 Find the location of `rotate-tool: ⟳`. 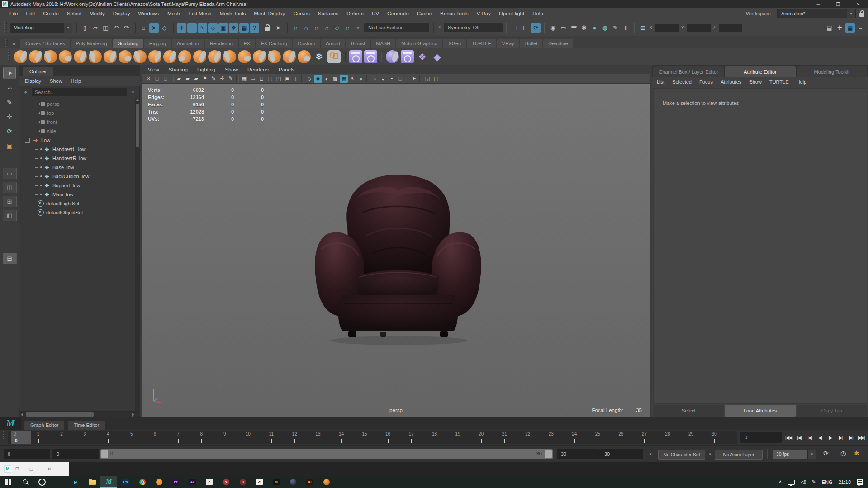

rotate-tool: ⟳ is located at coordinates (9, 131).